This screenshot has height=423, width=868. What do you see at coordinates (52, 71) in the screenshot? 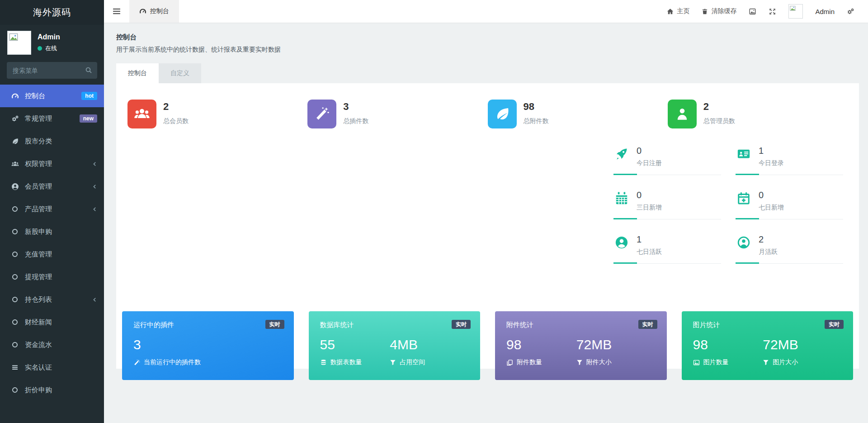
I see `search-input` at bounding box center [52, 71].